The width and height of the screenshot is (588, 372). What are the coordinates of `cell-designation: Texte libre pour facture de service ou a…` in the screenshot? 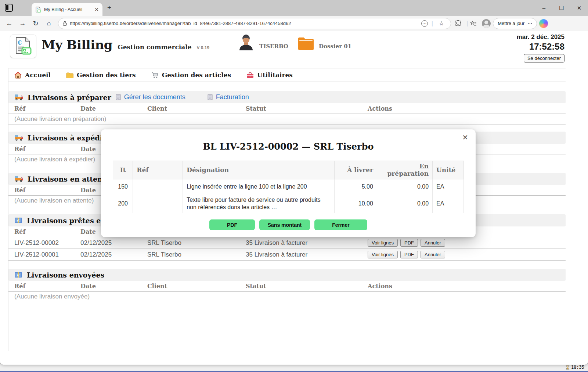 It's located at (259, 204).